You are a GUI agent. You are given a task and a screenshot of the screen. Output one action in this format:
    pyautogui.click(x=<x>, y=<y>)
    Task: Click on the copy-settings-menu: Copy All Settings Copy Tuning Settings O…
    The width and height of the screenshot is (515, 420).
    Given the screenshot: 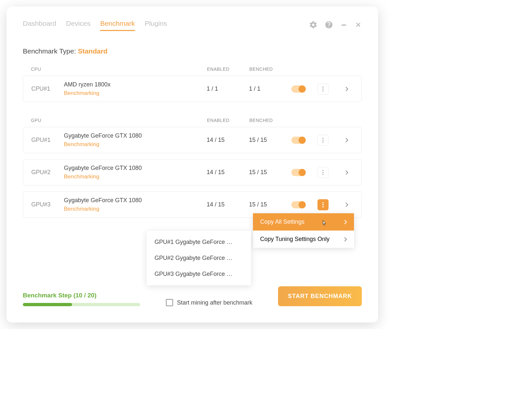 What is the action you would take?
    pyautogui.click(x=303, y=231)
    